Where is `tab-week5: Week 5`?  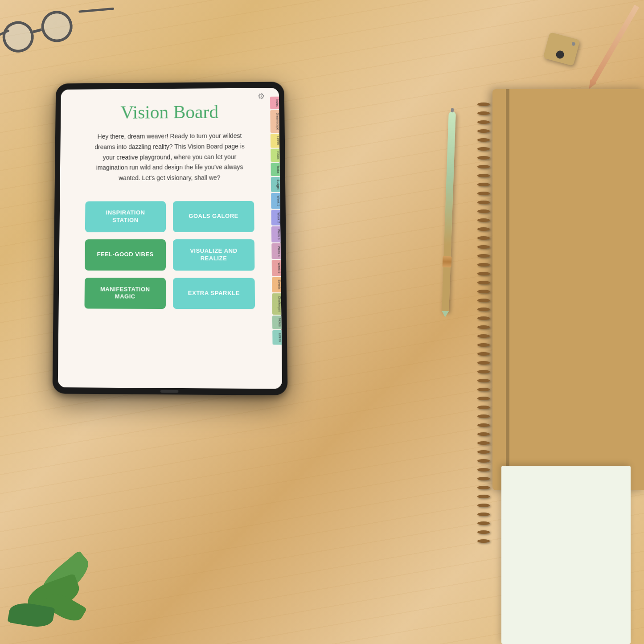 tab-week5: Week 5 is located at coordinates (277, 268).